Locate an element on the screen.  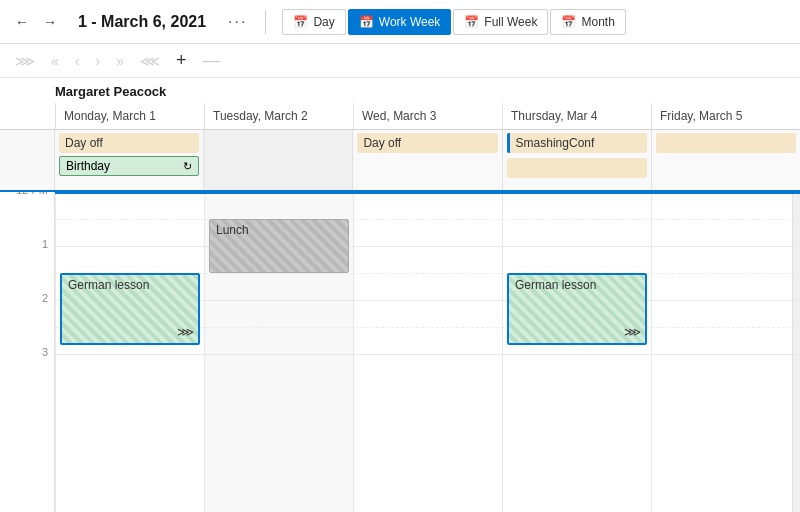
next-button: › is located at coordinates (98, 61).